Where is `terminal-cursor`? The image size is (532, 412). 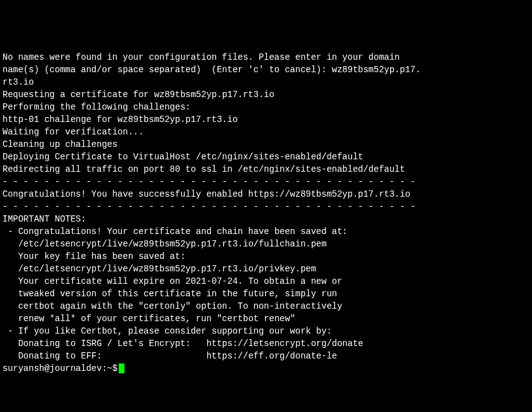 terminal-cursor is located at coordinates (122, 368).